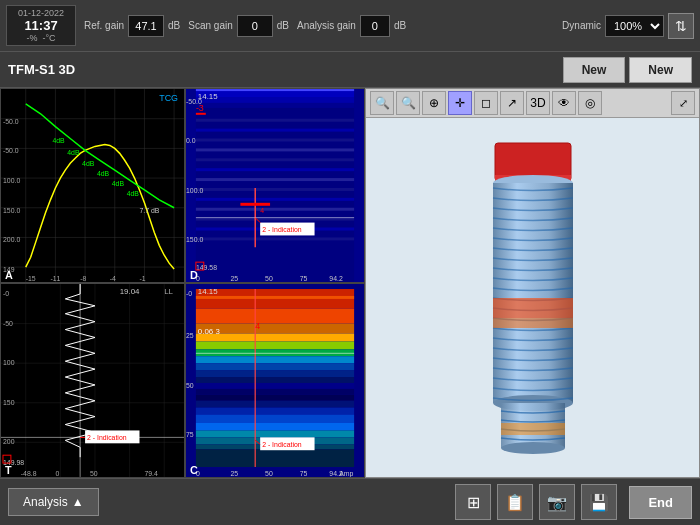 This screenshot has height=525, width=700. Describe the element at coordinates (408, 103) in the screenshot. I see `zoom-out-button: 🔍` at that location.